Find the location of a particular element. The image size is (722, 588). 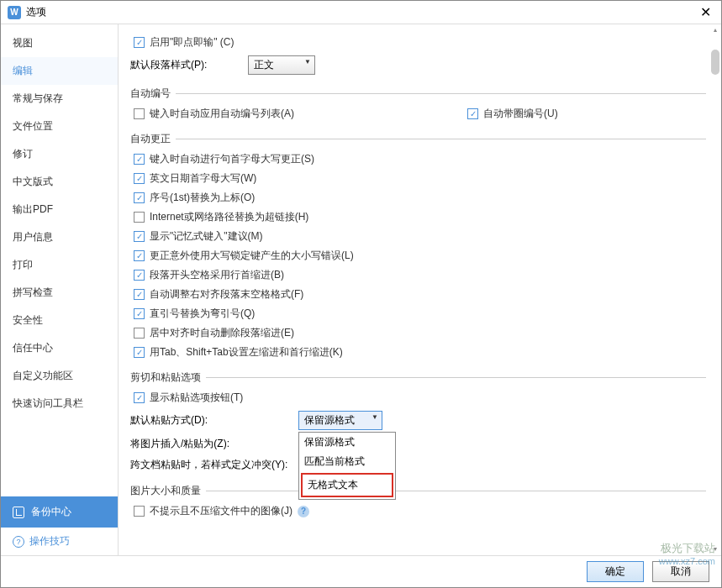

no-compress-checkbox: ✓ is located at coordinates (140, 511).